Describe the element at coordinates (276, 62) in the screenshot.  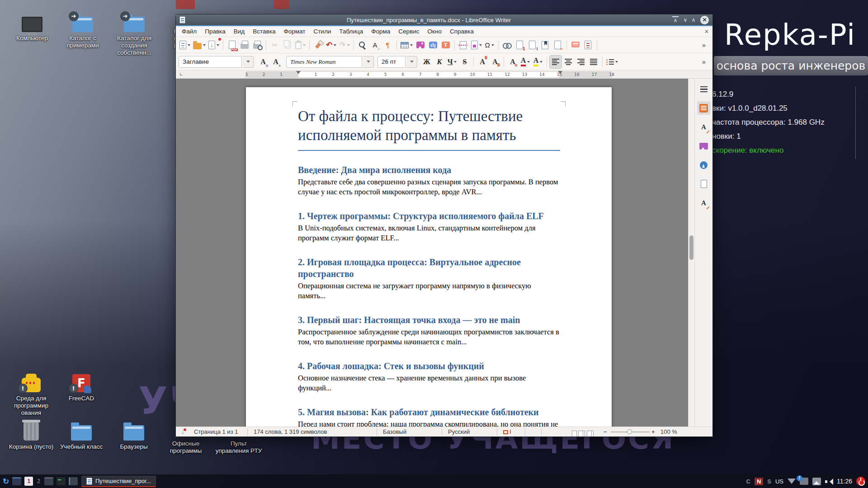
I see `new-style-button: A+` at that location.